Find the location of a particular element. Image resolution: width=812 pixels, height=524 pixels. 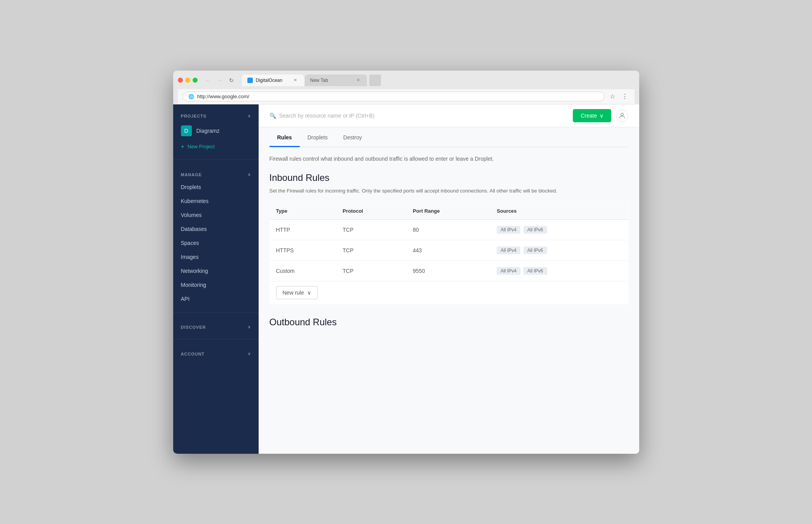

sidebar-item-spaces: Spaces is located at coordinates (216, 243).